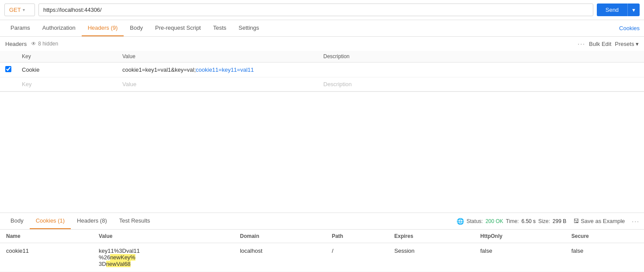 This screenshot has width=644, height=272. I want to click on tab-authorization: Authorization, so click(59, 28).